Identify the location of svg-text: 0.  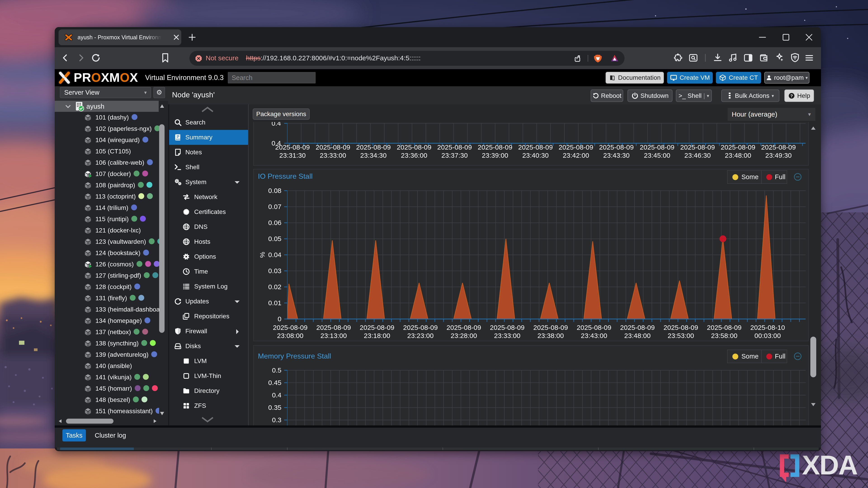
(280, 319).